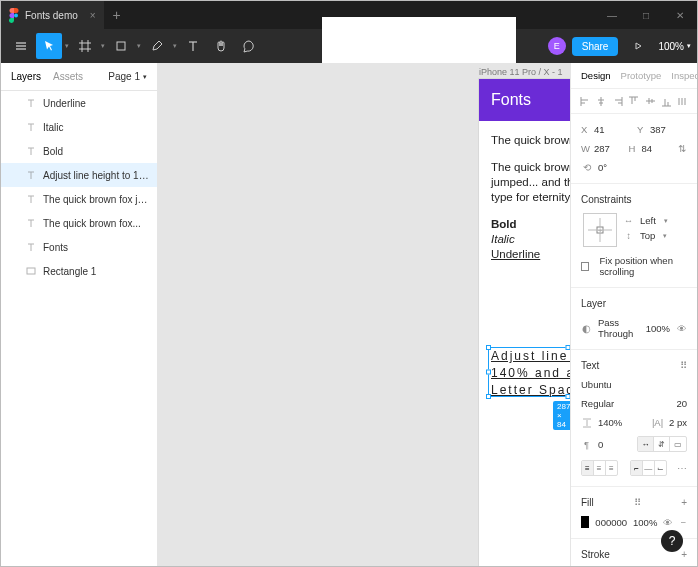 The width and height of the screenshot is (698, 567). Describe the element at coordinates (666, 101) in the screenshot. I see `align-bottom-button` at that location.